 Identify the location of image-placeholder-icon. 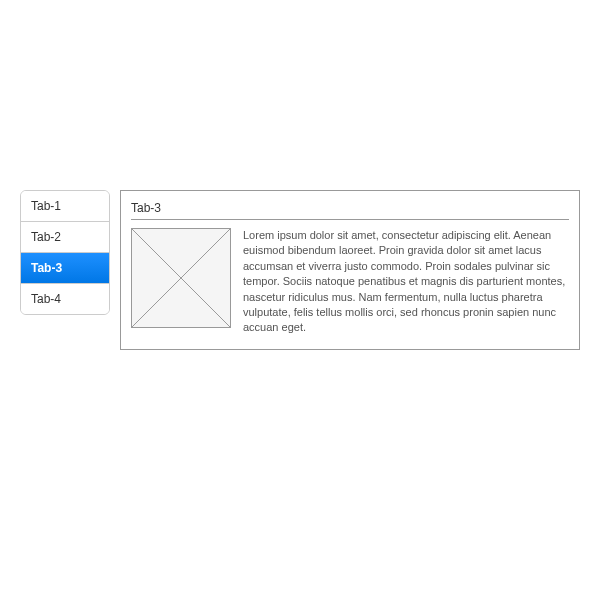
(181, 278).